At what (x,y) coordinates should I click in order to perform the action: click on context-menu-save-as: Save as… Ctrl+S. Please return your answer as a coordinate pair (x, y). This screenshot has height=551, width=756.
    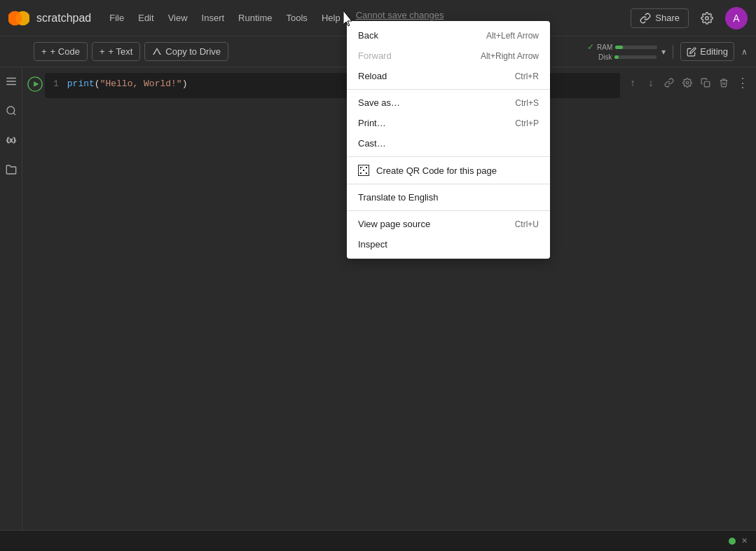
    Looking at the image, I should click on (448, 102).